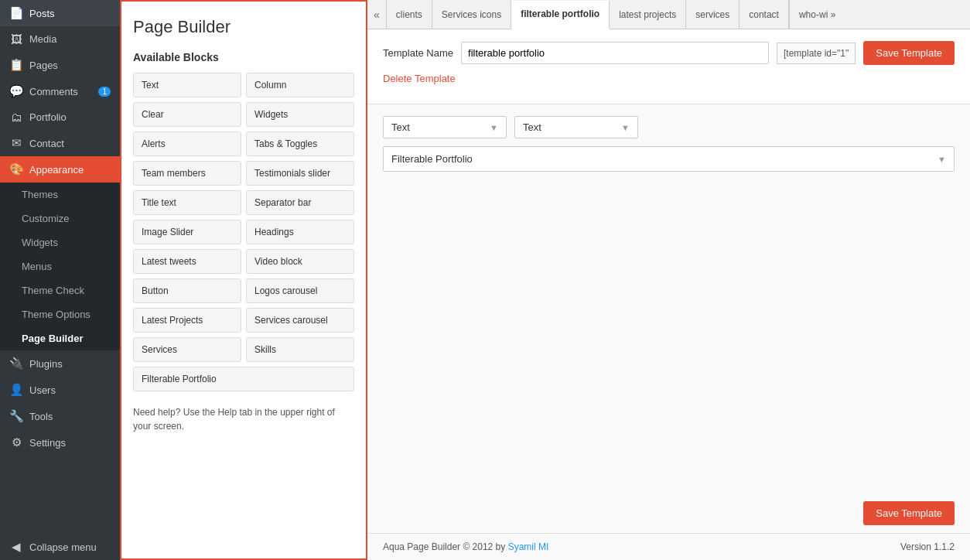 The height and width of the screenshot is (560, 970). I want to click on sidebar-item-comments: 💬 Comments 1, so click(60, 91).